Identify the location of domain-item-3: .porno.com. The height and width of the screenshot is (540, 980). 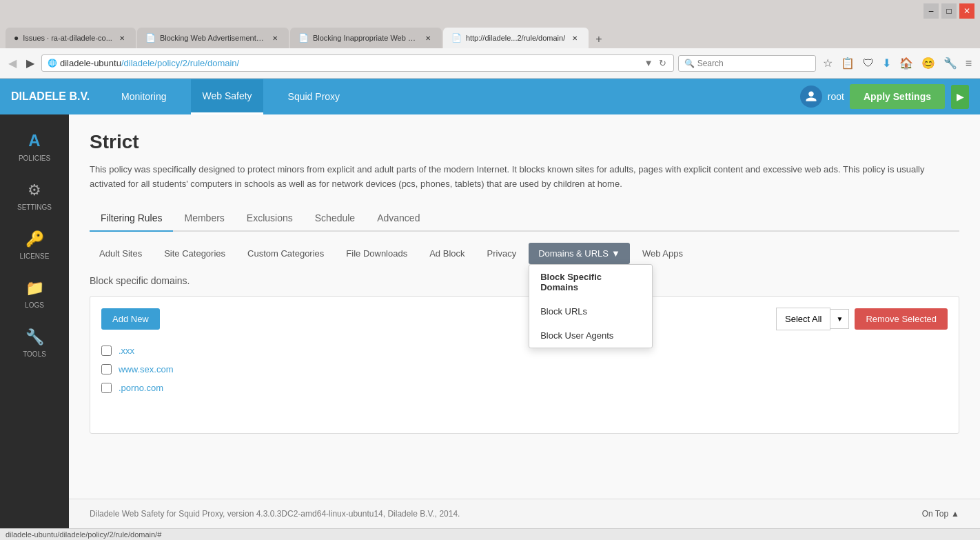
(524, 388).